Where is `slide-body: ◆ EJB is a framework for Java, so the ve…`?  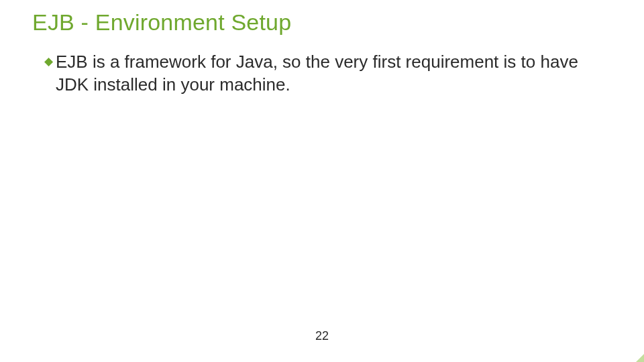
slide-body: ◆ EJB is a framework for Java, so the ve… is located at coordinates (322, 73).